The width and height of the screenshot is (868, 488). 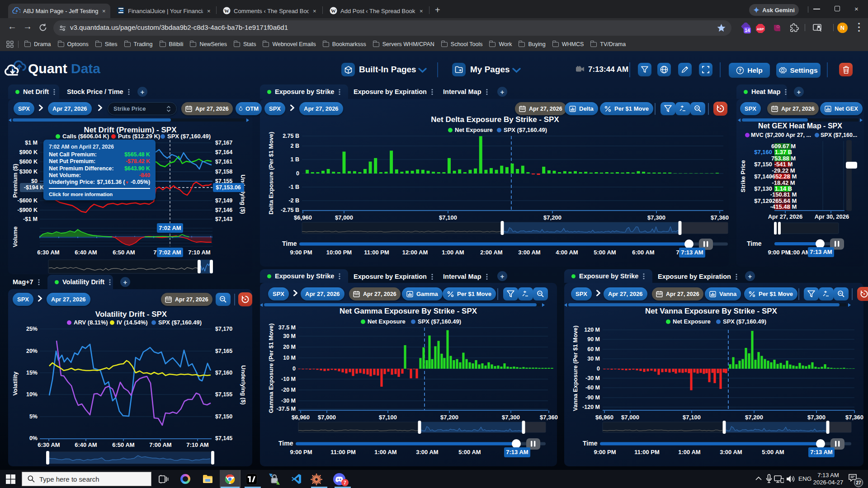 What do you see at coordinates (747, 30) in the screenshot?
I see `svg-text: 14` at bounding box center [747, 30].